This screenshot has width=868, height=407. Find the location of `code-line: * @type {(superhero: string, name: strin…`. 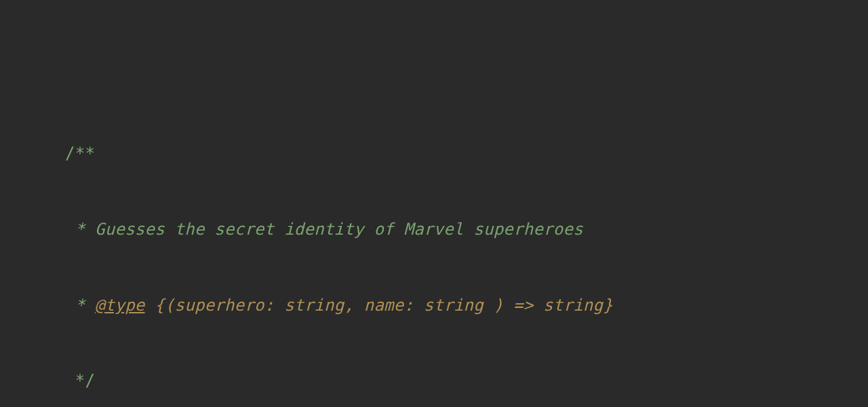

code-line: * @type {(superhero: string, name: strin… is located at coordinates (467, 305).